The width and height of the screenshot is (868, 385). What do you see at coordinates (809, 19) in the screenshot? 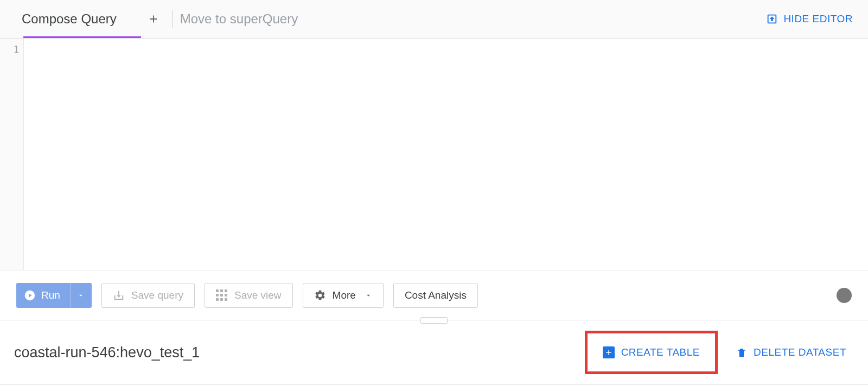
I see `hide-editor-button: HIDE EDITOR` at bounding box center [809, 19].